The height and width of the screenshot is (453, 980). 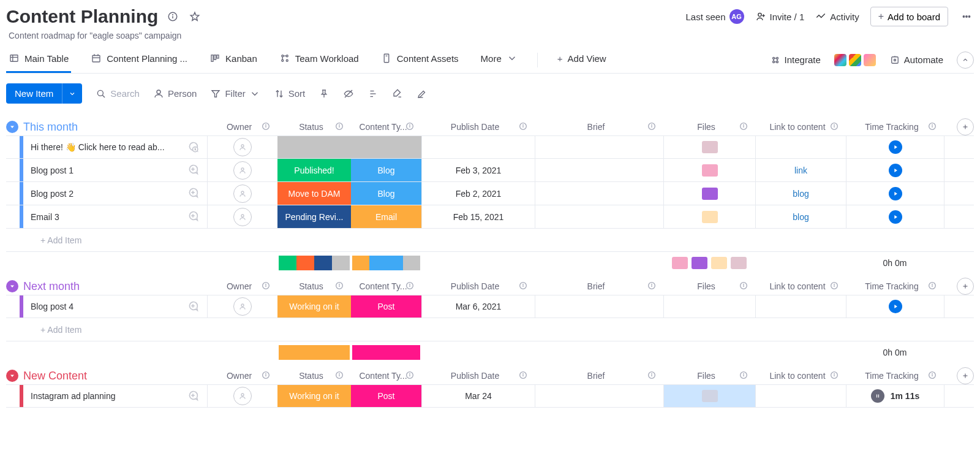 I want to click on tab-kanban: Kanban, so click(x=233, y=60).